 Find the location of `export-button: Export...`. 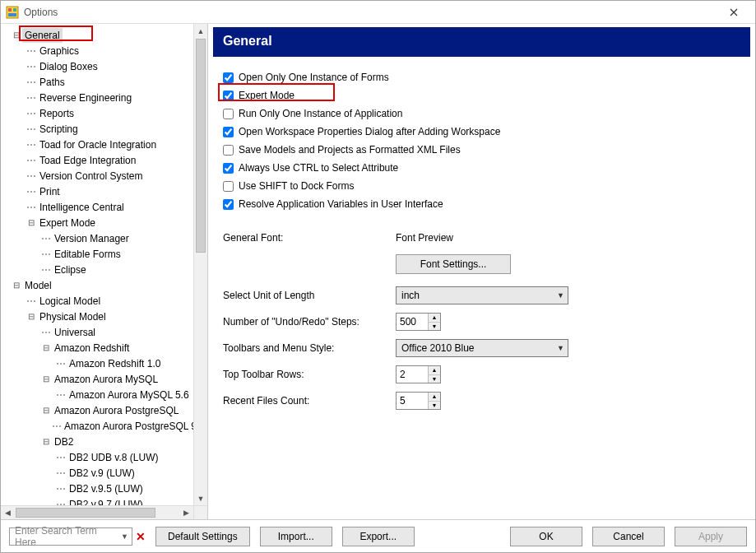

export-button: Export... is located at coordinates (378, 537).